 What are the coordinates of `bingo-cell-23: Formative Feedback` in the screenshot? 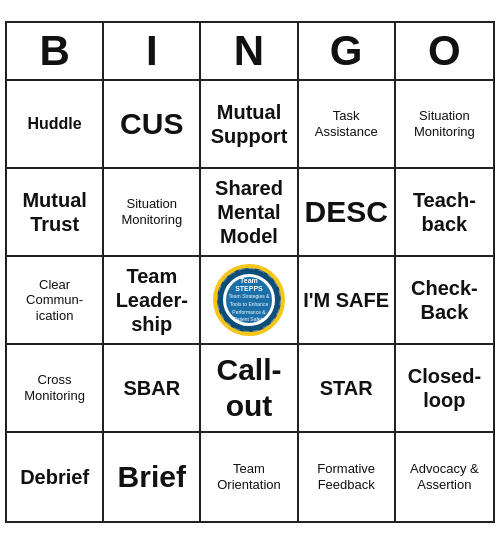 It's located at (348, 477).